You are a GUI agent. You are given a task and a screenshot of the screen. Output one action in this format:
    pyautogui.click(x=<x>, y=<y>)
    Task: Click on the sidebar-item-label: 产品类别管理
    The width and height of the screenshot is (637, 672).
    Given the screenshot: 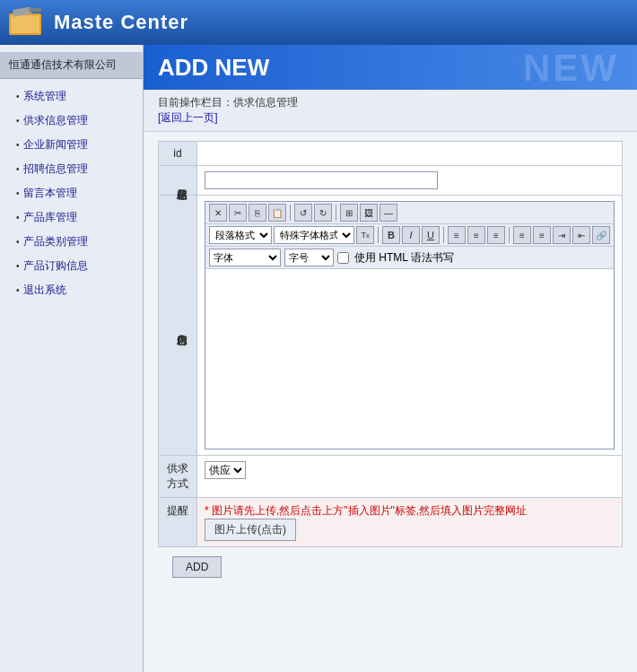 What is the action you would take?
    pyautogui.click(x=56, y=242)
    